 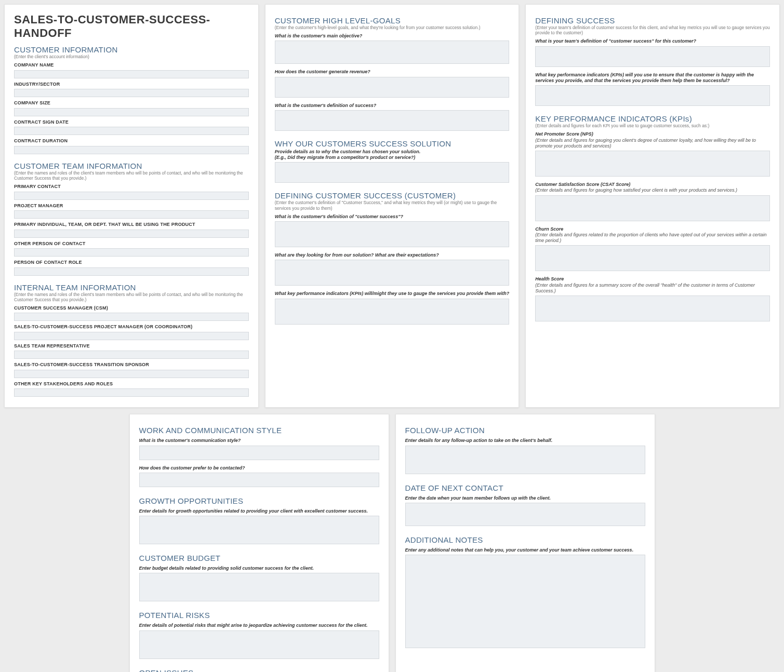 What do you see at coordinates (525, 543) in the screenshot?
I see `card-followup: FOLLOW-UP ACTION Enter details for any f…` at bounding box center [525, 543].